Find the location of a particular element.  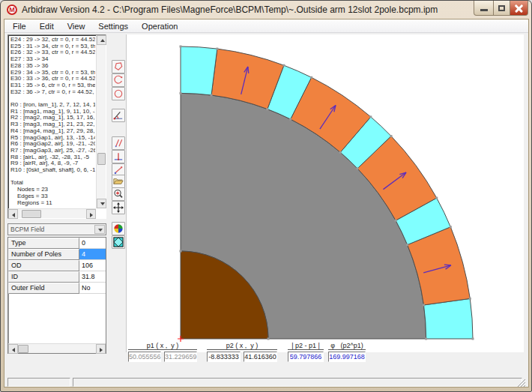

p2-y-field: 41.616360 is located at coordinates (261, 357).